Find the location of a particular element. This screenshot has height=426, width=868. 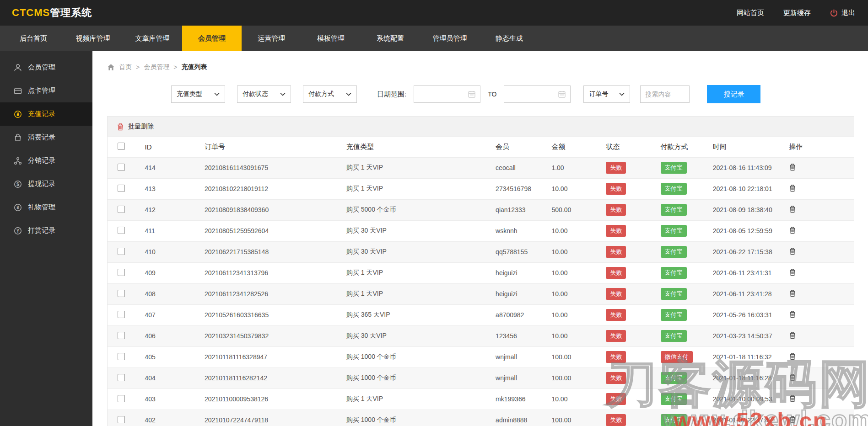

cell-amount: 1.00 is located at coordinates (578, 168).